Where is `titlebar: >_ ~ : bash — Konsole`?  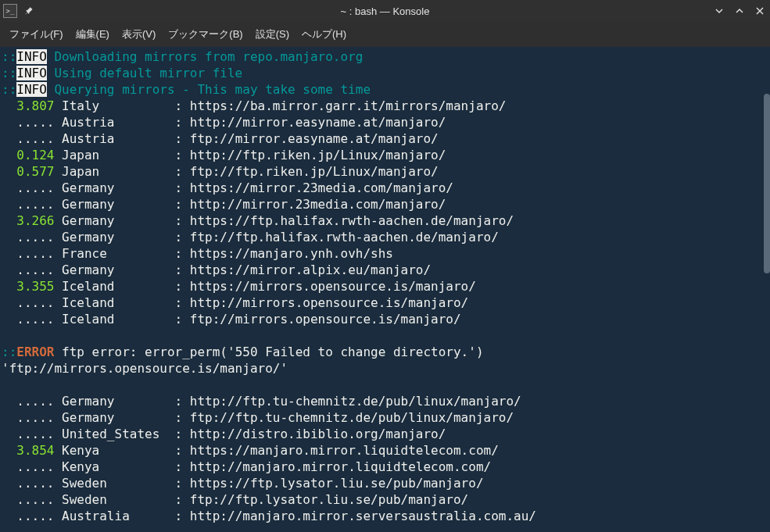
titlebar: >_ ~ : bash — Konsole is located at coordinates (385, 11).